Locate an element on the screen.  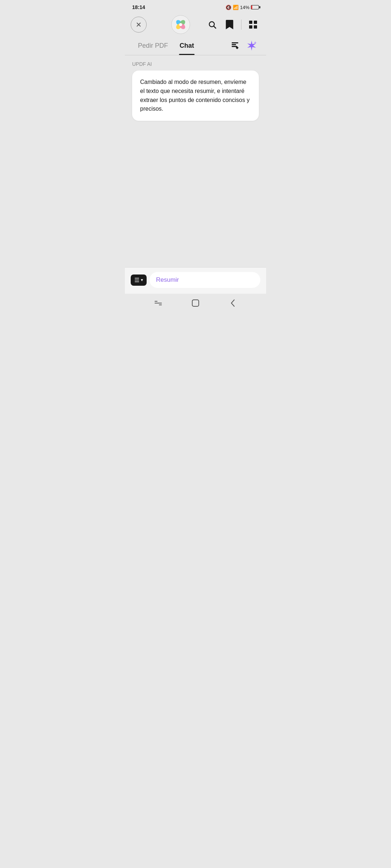
ai-sender-label: UPDF AI is located at coordinates (196, 64).